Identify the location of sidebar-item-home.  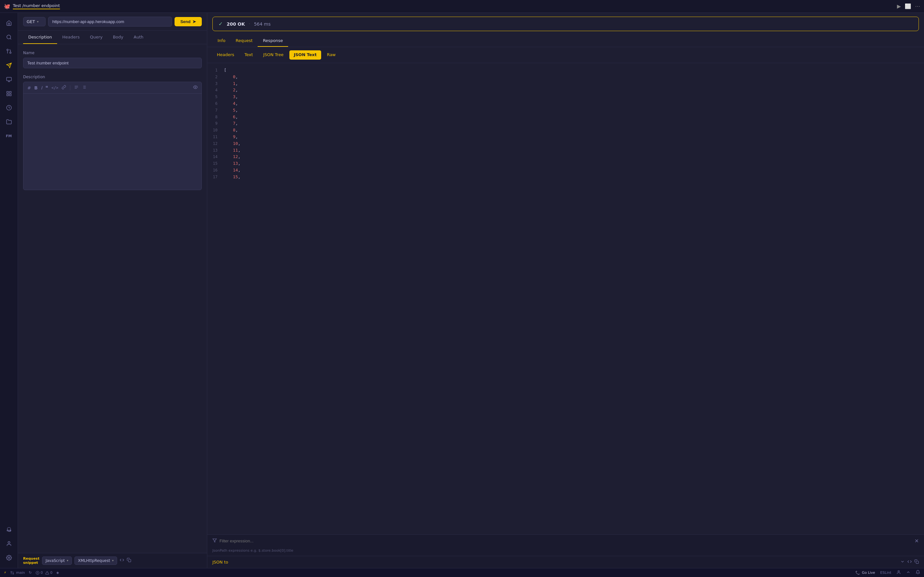
(9, 23).